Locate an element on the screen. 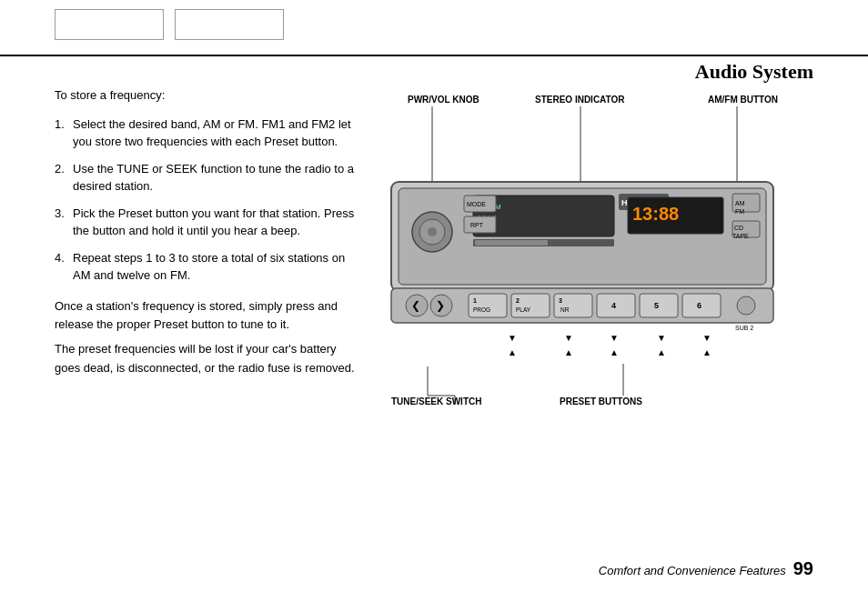 Image resolution: width=868 pixels, height=592 pixels. am-fm-button-label: AM/FM BUTTON is located at coordinates (742, 100).